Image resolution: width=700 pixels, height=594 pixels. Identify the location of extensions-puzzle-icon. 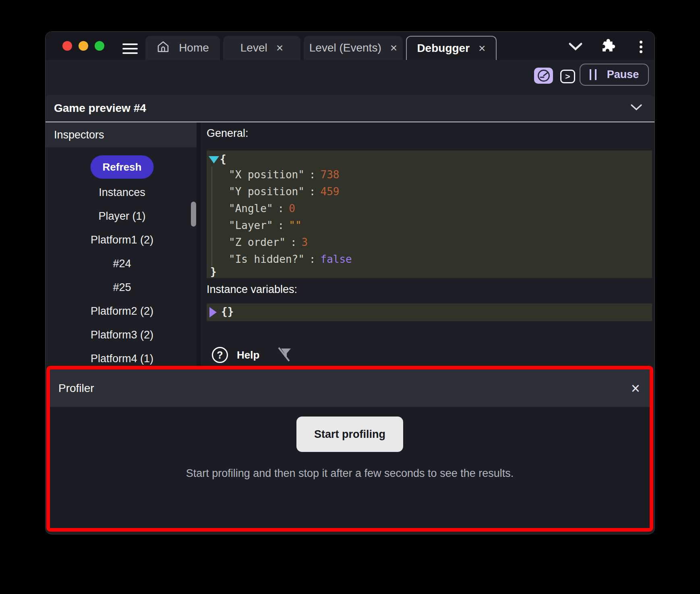
(607, 47).